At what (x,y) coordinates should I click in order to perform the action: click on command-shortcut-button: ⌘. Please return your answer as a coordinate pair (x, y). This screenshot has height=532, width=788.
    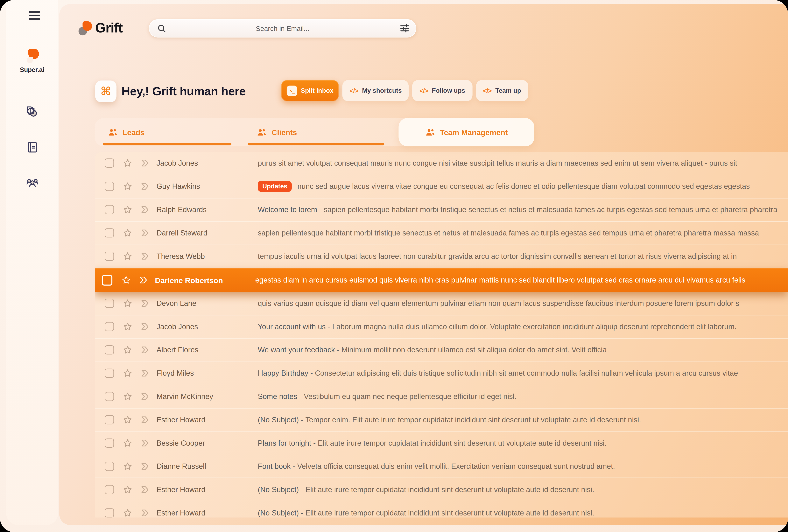
    Looking at the image, I should click on (106, 92).